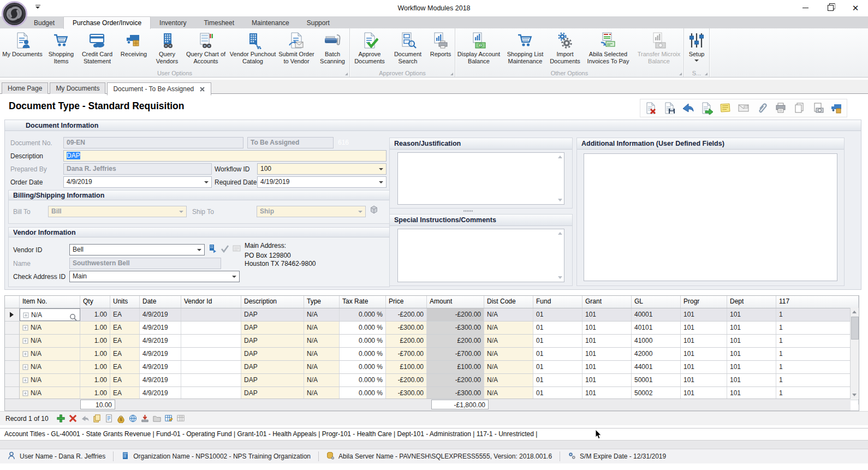 The width and height of the screenshot is (868, 470). What do you see at coordinates (61, 419) in the screenshot?
I see `add-record-icon` at bounding box center [61, 419].